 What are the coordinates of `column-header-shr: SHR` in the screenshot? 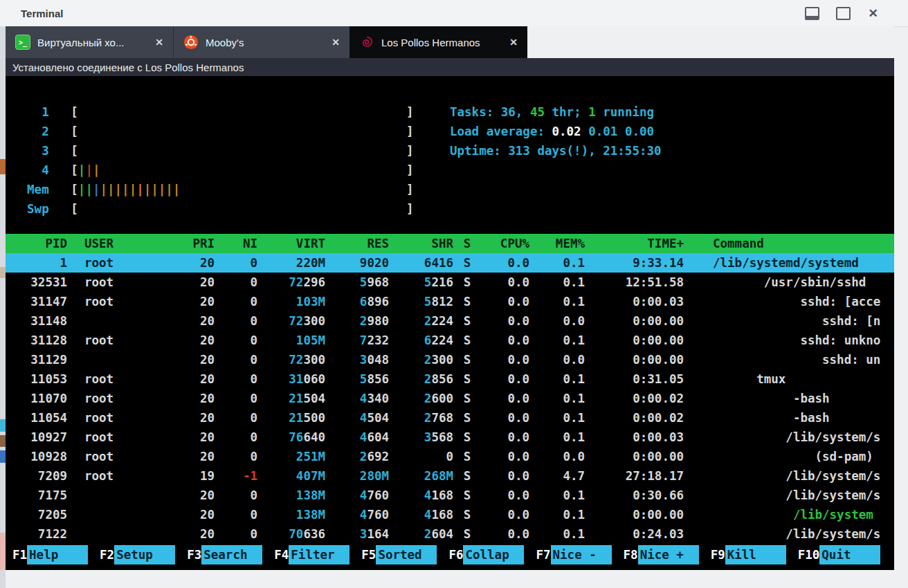 It's located at (421, 244).